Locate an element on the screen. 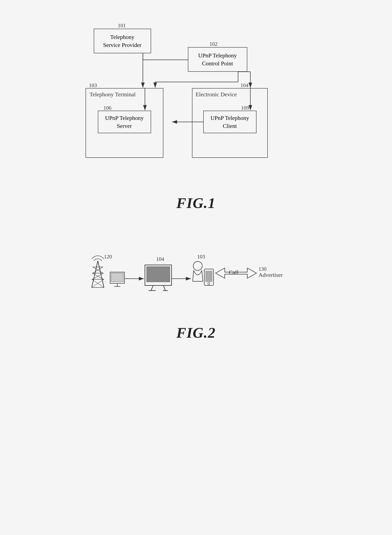  svg-text: 130 is located at coordinates (262, 269).